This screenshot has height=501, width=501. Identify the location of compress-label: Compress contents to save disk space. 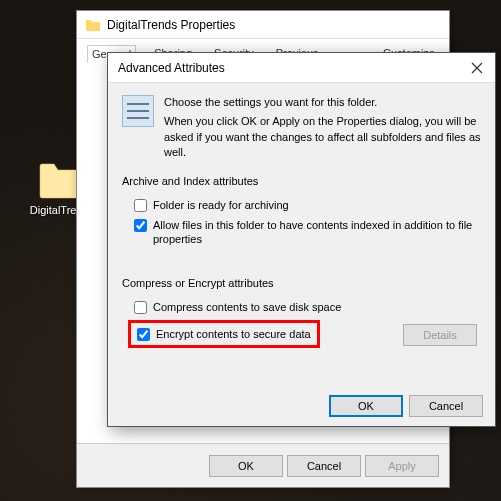
(247, 307).